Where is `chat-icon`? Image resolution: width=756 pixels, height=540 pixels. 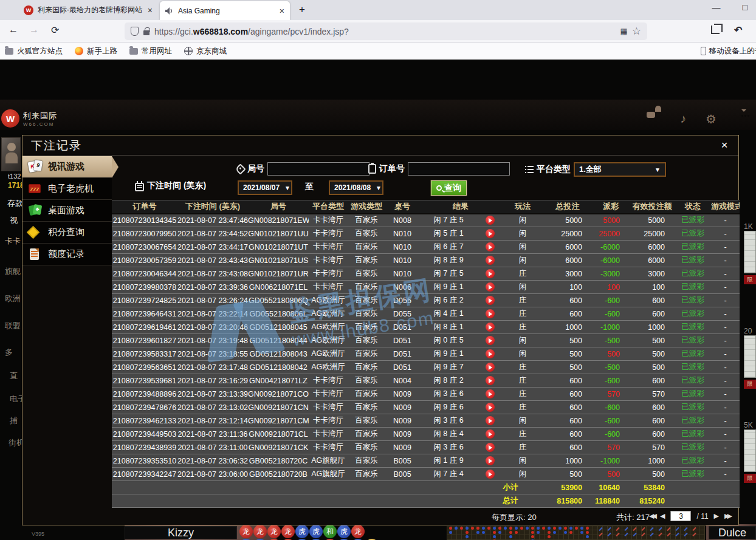
chat-icon is located at coordinates (739, 119).